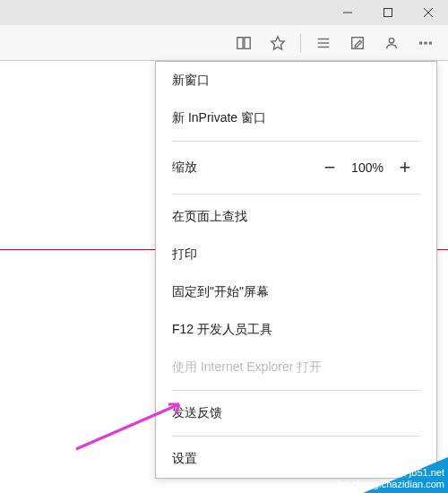 This screenshot has width=448, height=493. Describe the element at coordinates (296, 255) in the screenshot. I see `menu-print: 打印` at that location.